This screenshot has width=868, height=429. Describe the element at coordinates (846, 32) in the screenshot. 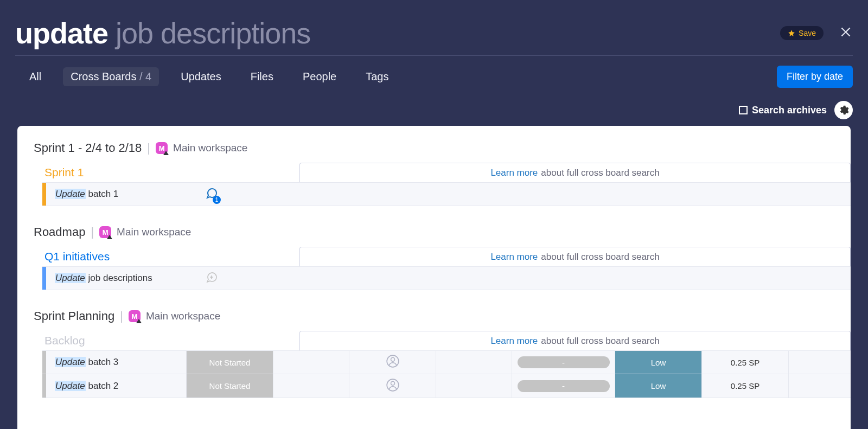

I see `close-icon` at that location.